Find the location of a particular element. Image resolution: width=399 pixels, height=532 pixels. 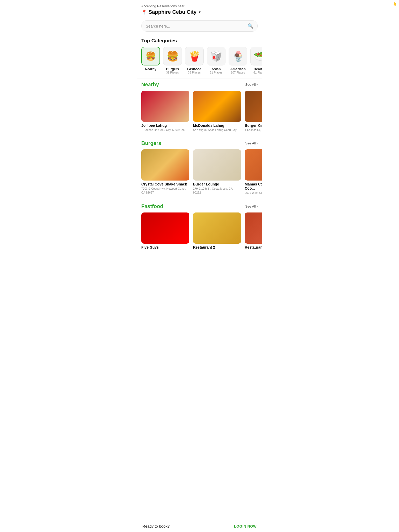

search-bar: 🔍 is located at coordinates (200, 26).